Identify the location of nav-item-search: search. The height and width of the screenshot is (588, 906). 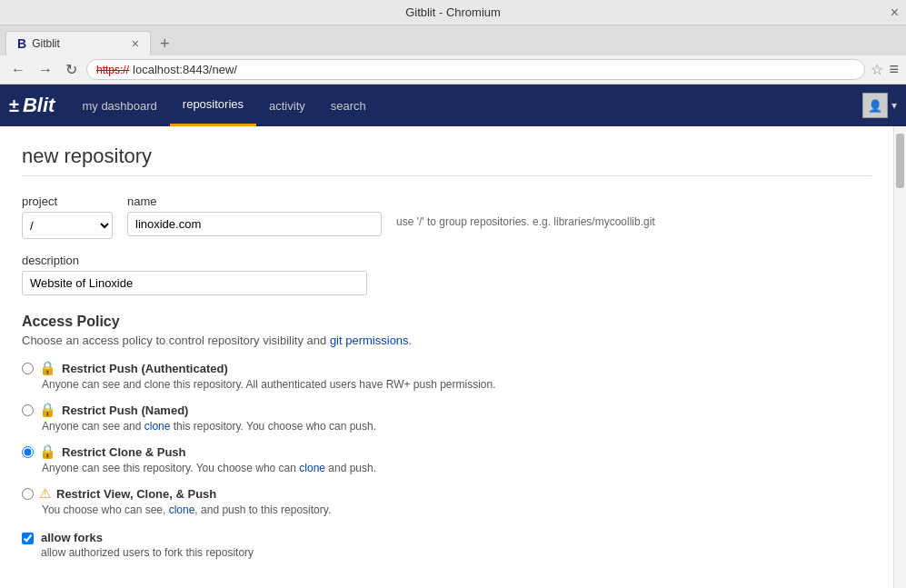
(349, 105).